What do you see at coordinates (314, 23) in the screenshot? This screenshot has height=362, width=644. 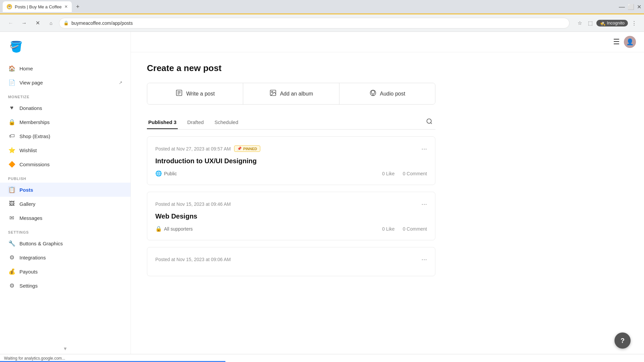 I see `address-bar: 🔒 buymeacoffee.com/app/posts` at bounding box center [314, 23].